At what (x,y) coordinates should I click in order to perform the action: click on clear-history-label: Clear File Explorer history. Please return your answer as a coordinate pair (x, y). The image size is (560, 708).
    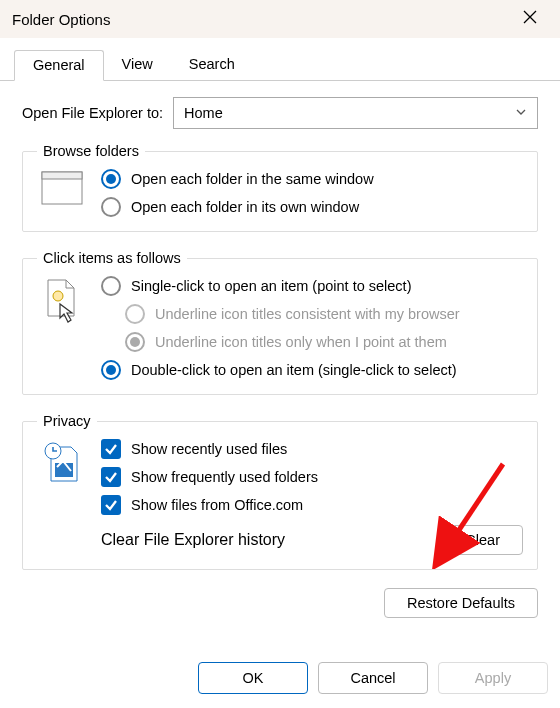
    Looking at the image, I should click on (193, 540).